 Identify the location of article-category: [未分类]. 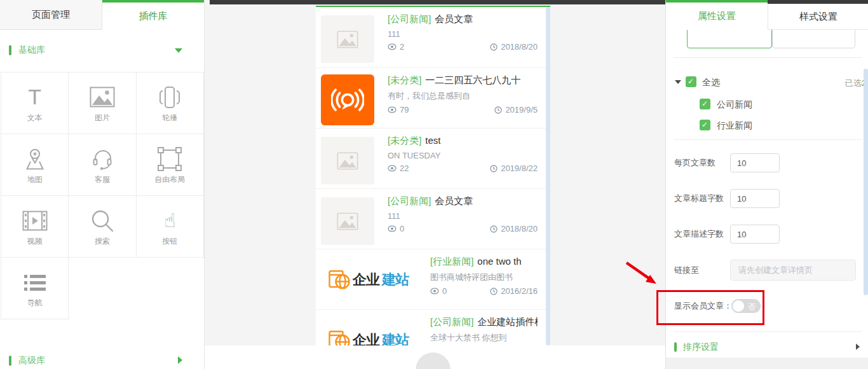
(404, 140).